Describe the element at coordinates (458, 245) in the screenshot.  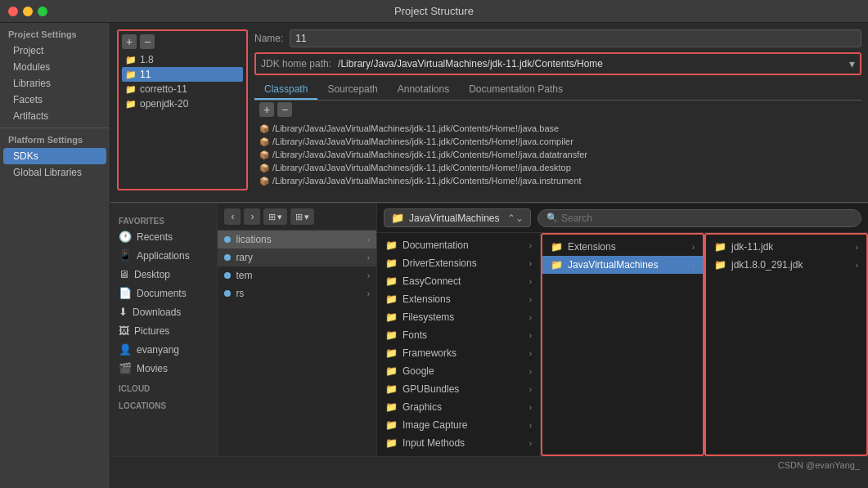
I see `col1-item-documentation: 📁 Documentation ›` at that location.